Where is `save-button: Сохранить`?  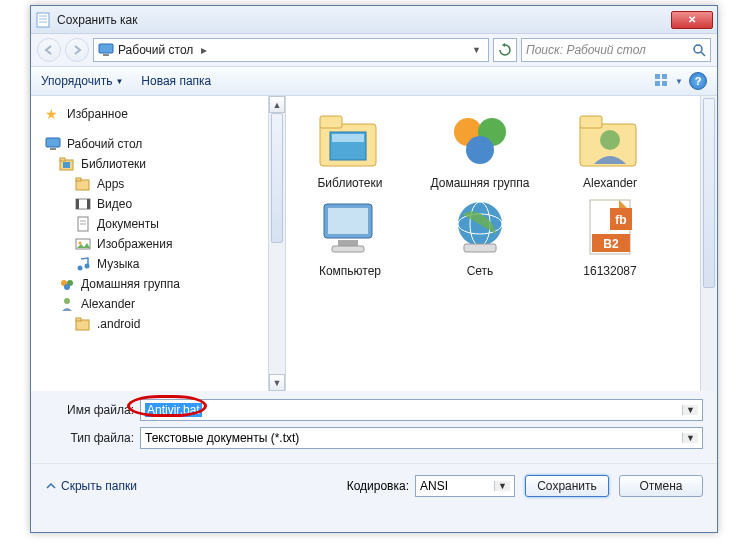 save-button: Сохранить is located at coordinates (567, 486).